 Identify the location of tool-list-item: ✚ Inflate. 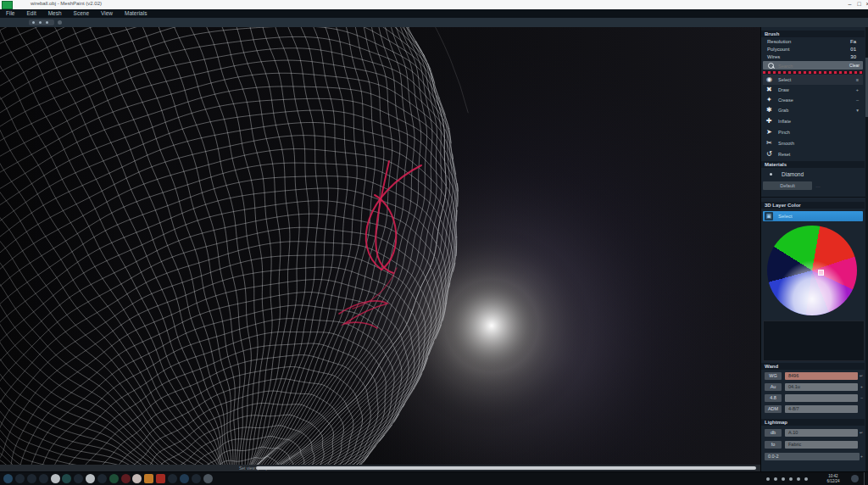
(813, 121).